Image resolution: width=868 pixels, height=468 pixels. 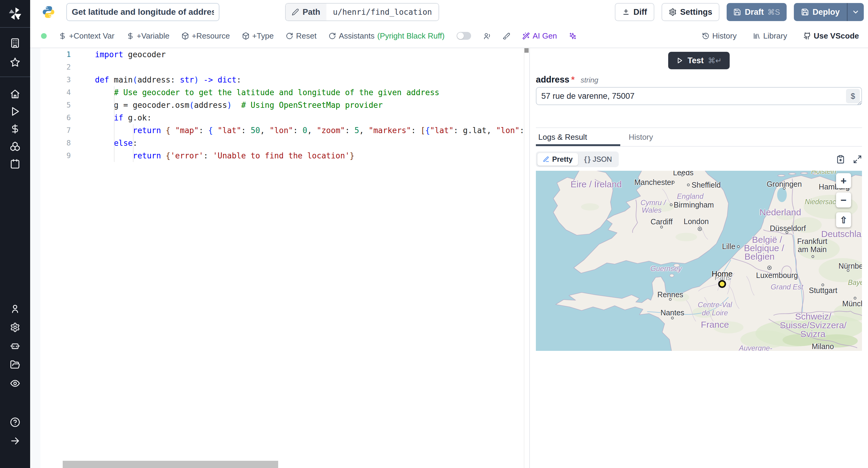 What do you see at coordinates (545, 36) in the screenshot?
I see `ai-gen-label: AI Gen` at bounding box center [545, 36].